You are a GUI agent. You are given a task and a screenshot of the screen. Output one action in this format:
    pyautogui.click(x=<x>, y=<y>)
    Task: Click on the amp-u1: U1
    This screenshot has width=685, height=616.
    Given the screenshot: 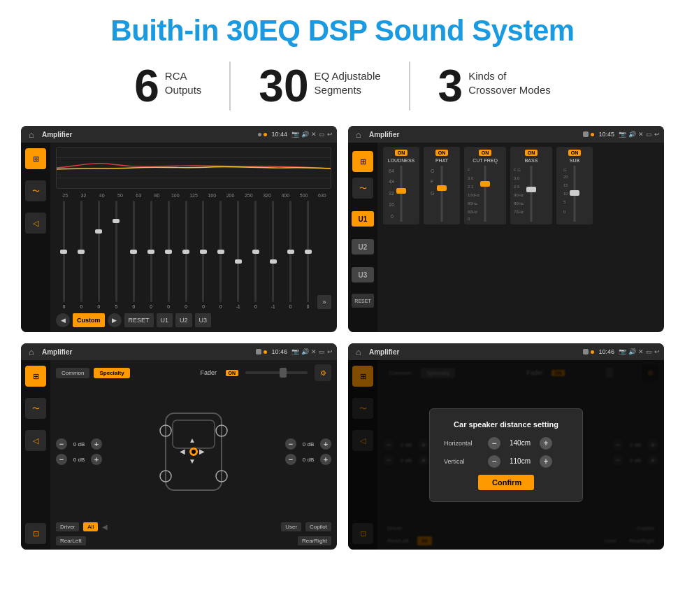 What is the action you would take?
    pyautogui.click(x=363, y=219)
    